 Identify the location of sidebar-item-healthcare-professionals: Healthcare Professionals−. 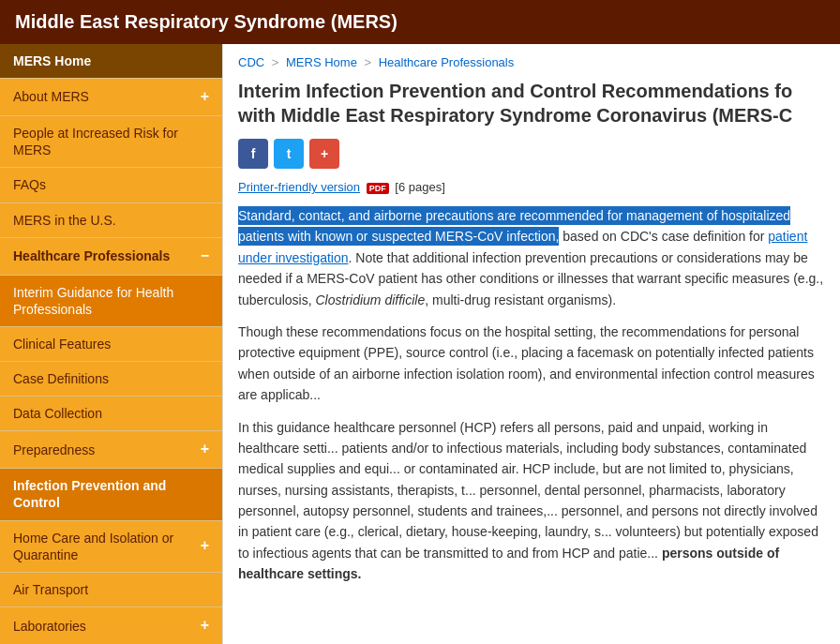
(111, 257).